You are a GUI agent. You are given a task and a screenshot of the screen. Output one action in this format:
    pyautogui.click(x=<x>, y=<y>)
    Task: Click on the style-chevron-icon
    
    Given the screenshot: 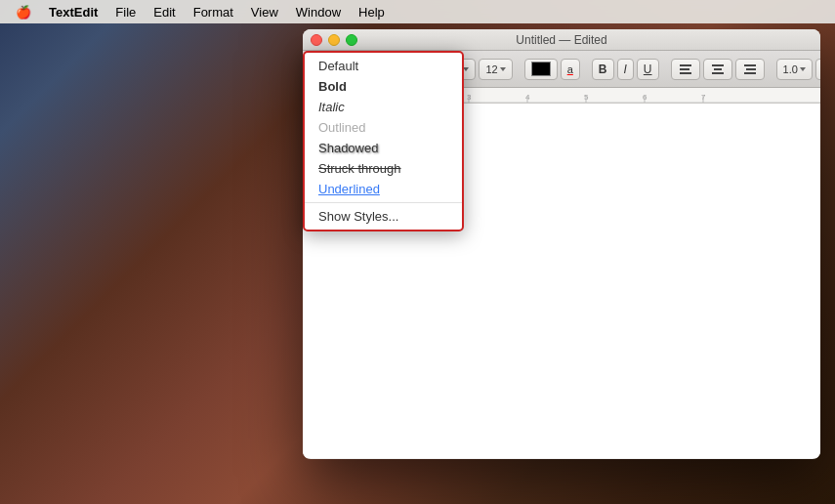 What is the action you would take?
    pyautogui.click(x=466, y=69)
    